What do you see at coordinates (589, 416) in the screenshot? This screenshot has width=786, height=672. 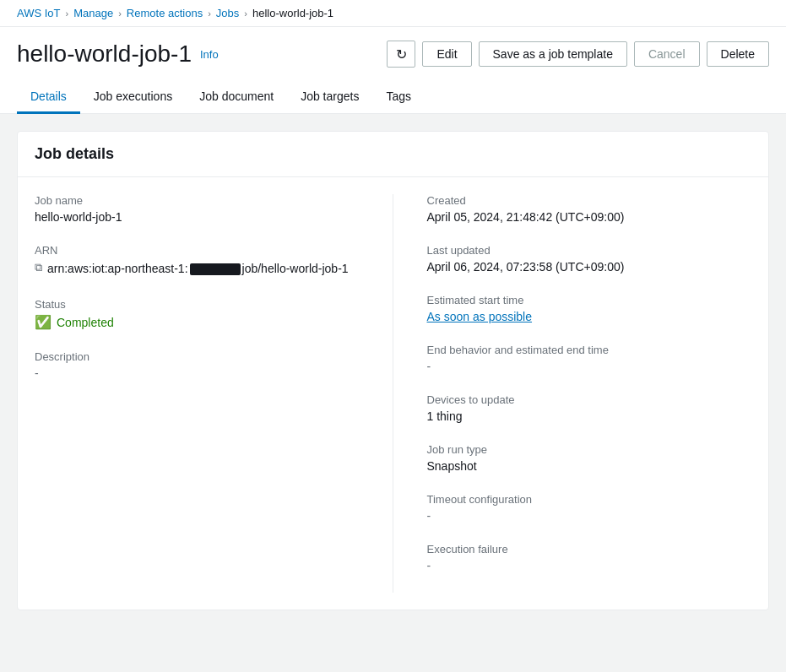 I see `detail-devices-to-update-value: 1 thing` at bounding box center [589, 416].